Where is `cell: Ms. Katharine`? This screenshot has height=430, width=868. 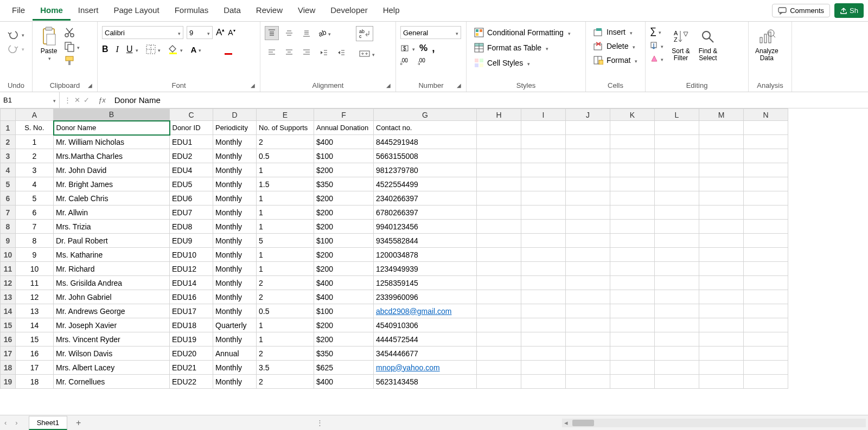
cell: Ms. Katharine is located at coordinates (112, 255).